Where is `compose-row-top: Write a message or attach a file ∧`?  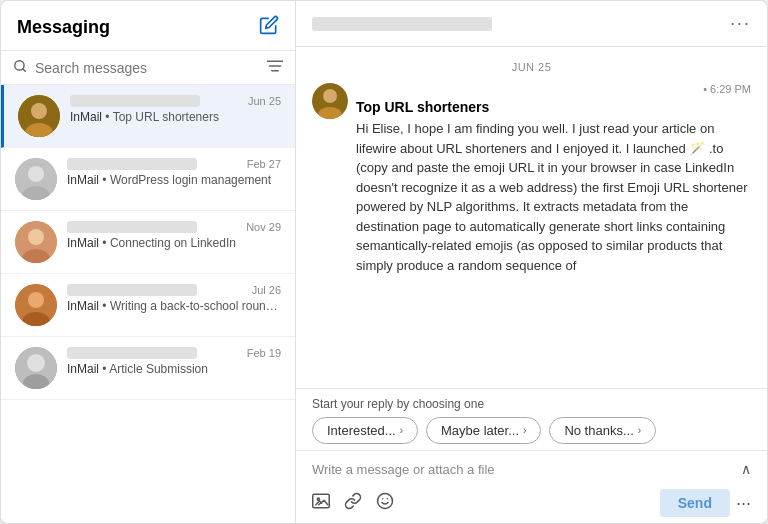
compose-row-top: Write a message or attach a file ∧ is located at coordinates (532, 469).